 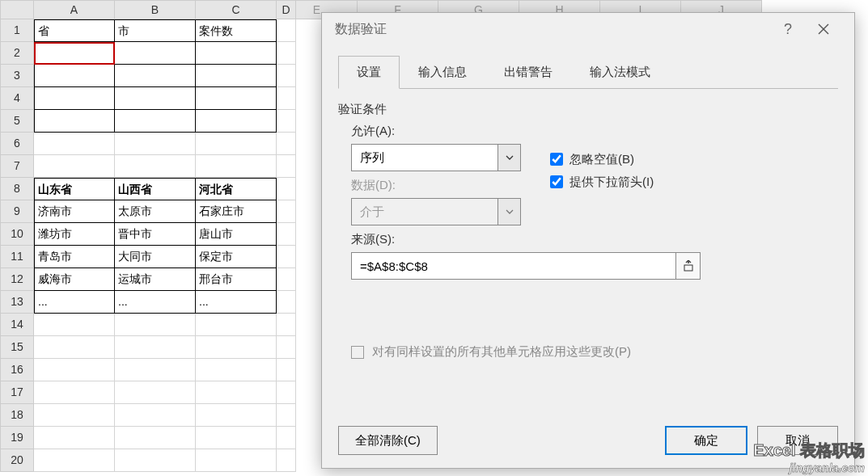 What do you see at coordinates (155, 99) in the screenshot?
I see `cell-B4` at bounding box center [155, 99].